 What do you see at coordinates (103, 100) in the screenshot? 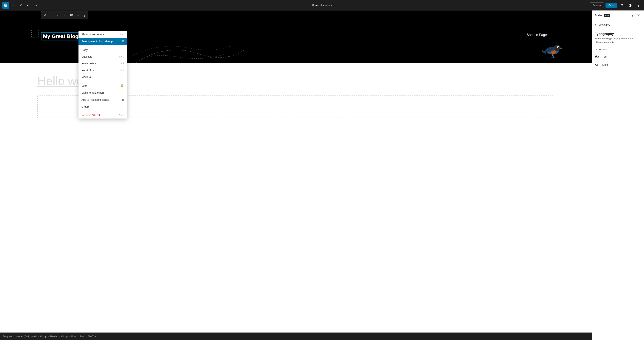
I see `ctx-add-reusable: Add to Reusable blocks ◇` at bounding box center [103, 100].